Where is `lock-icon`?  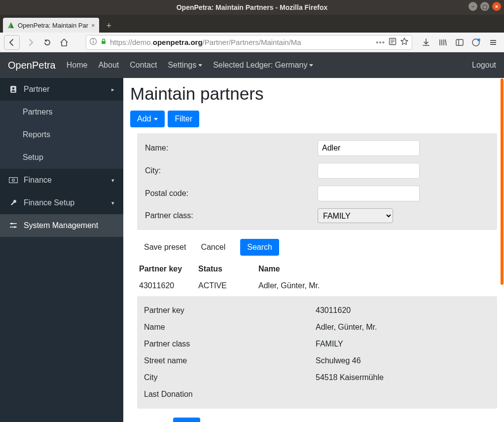
lock-icon is located at coordinates (104, 42).